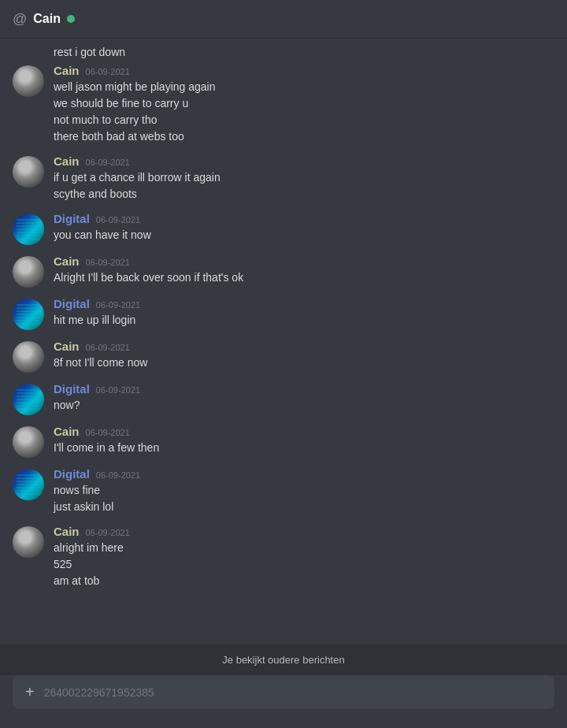 The width and height of the screenshot is (567, 728). What do you see at coordinates (20, 19) in the screenshot?
I see `at-symbol: @` at bounding box center [20, 19].